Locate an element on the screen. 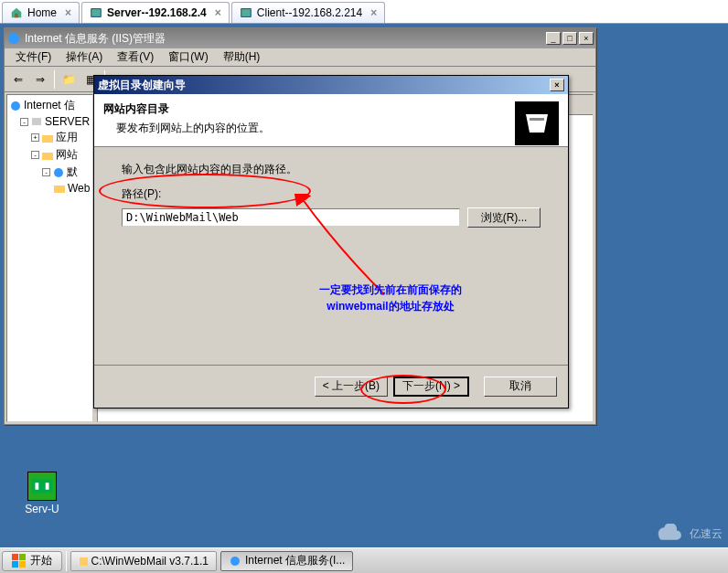 This screenshot has width=728, height=573. window-buttons: _ □ × is located at coordinates (569, 38).